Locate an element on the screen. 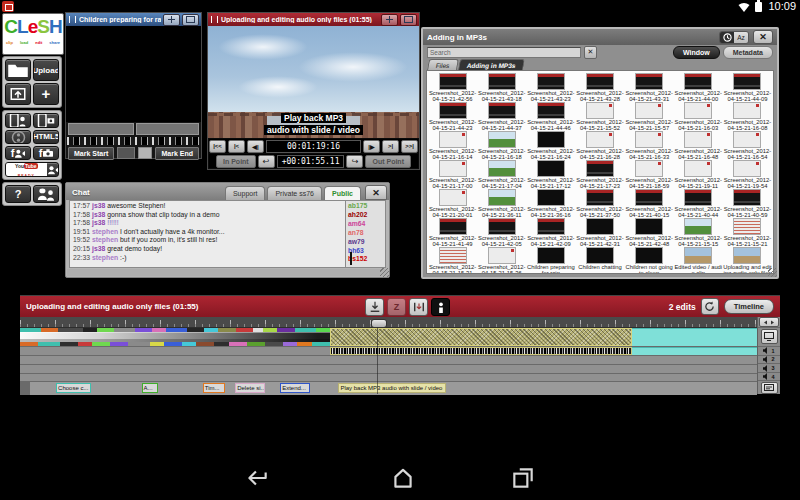 This screenshot has height=500, width=800. file-item: Screenshot_2012-04-15-21-43-31 is located at coordinates (650, 88).